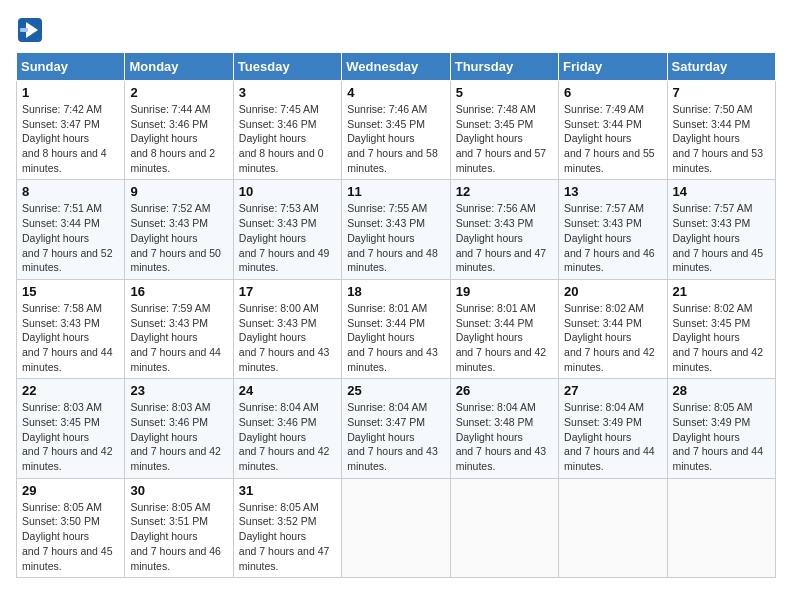 Image resolution: width=792 pixels, height=612 pixels. Describe the element at coordinates (722, 292) in the screenshot. I see `day-number: 21` at that location.